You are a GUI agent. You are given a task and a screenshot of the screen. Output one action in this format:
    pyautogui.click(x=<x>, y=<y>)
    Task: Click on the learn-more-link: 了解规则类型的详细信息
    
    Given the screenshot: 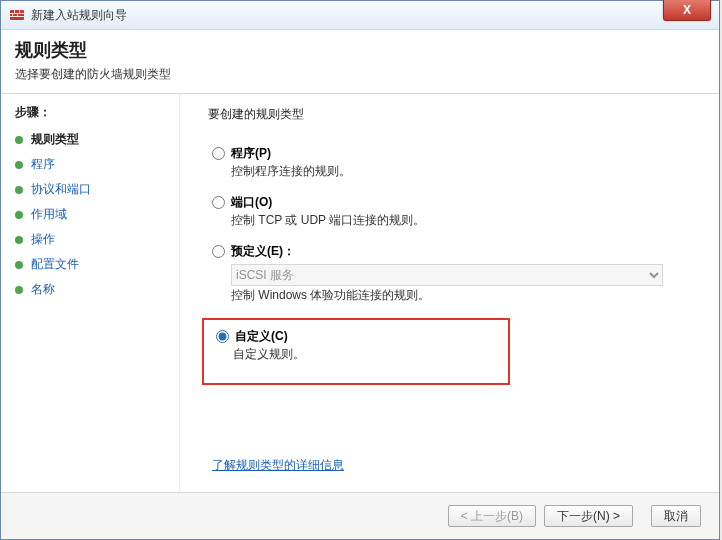 What is the action you would take?
    pyautogui.click(x=278, y=466)
    